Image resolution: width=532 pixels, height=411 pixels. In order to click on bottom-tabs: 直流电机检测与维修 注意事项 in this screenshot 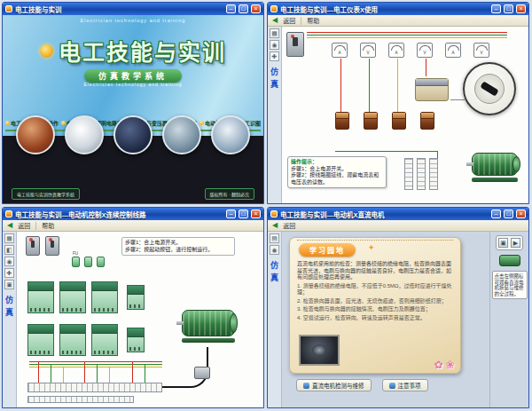, I will do `click(362, 385)`.